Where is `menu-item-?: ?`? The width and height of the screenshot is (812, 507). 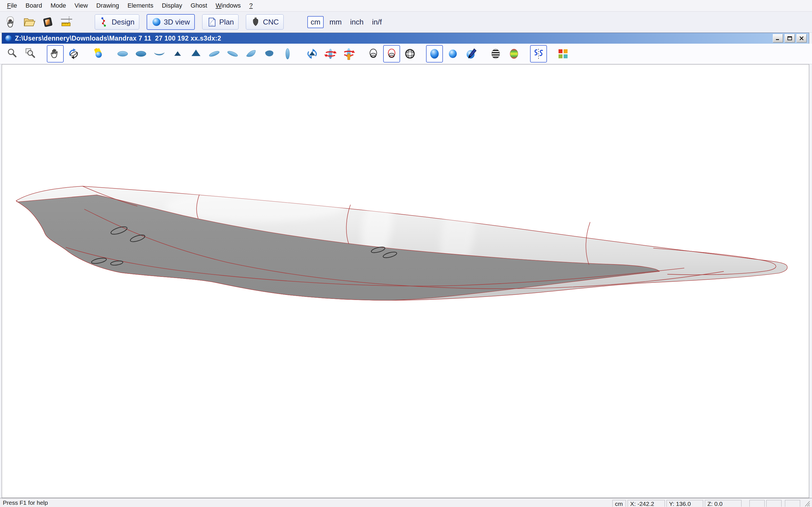 menu-item-?: ? is located at coordinates (251, 6).